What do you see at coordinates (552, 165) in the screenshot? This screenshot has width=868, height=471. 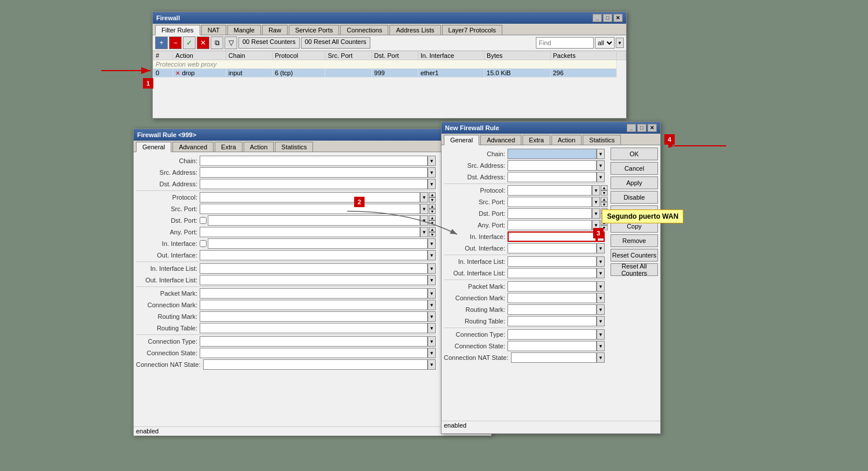 I see `new-src-addr-input` at bounding box center [552, 165].